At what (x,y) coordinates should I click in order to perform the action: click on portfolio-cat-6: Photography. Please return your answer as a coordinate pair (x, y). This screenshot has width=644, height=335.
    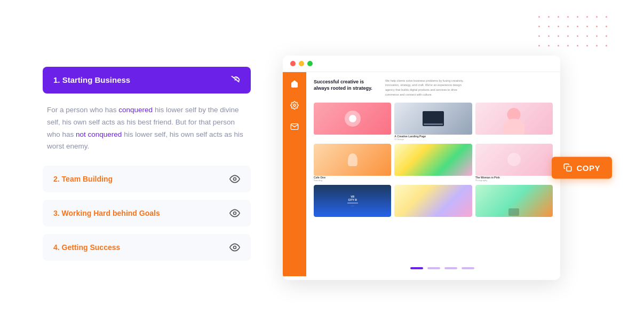
    Looking at the image, I should click on (514, 181).